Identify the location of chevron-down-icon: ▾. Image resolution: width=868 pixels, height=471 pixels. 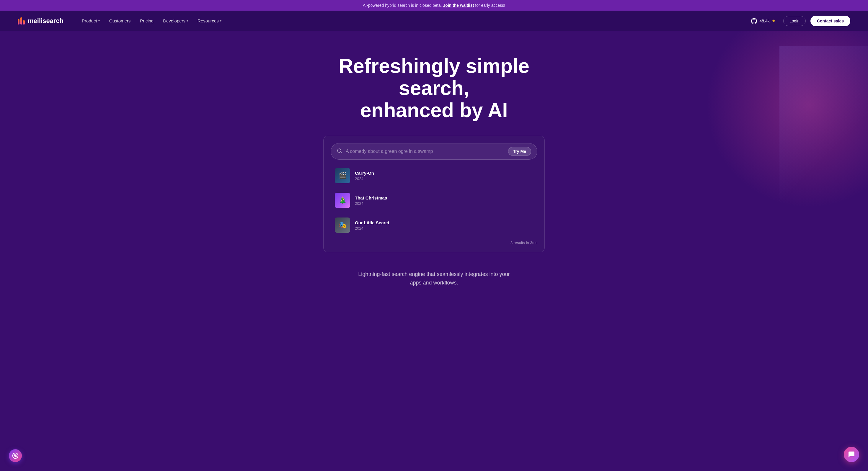
(99, 21).